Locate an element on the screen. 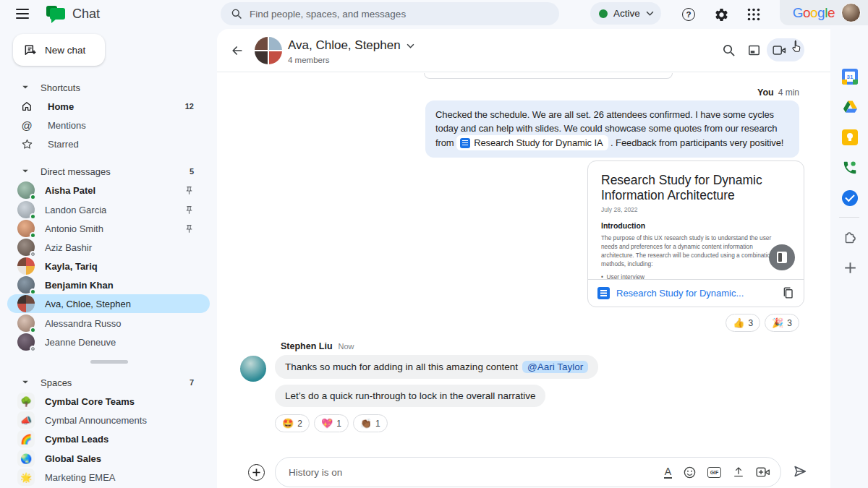  keep-icon is located at coordinates (850, 137).